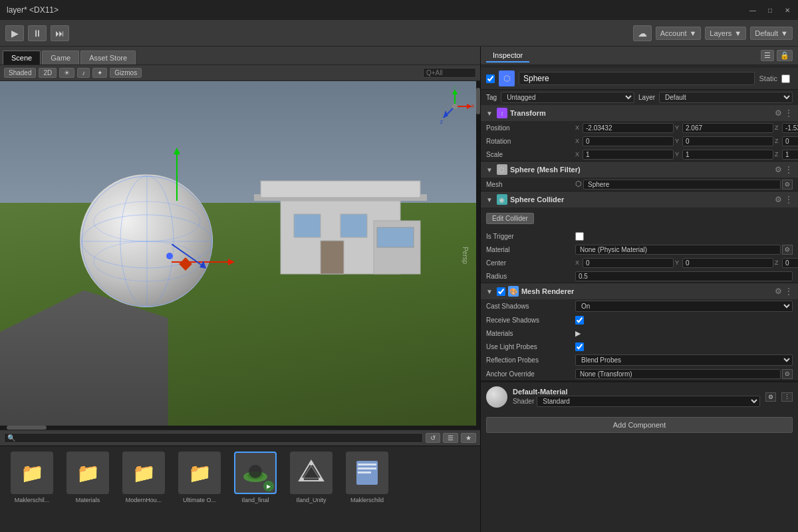 The width and height of the screenshot is (798, 532). What do you see at coordinates (628, 263) in the screenshot?
I see `center-x-input` at bounding box center [628, 263].